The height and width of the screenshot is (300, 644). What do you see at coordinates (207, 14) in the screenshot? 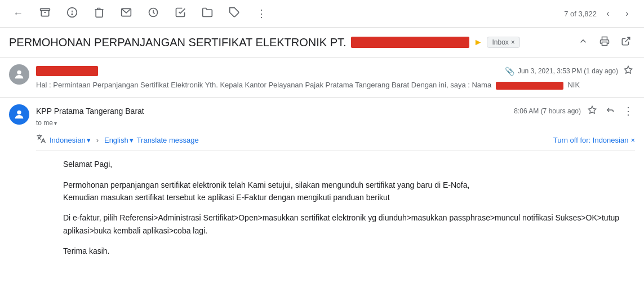
I see `folder-icon` at bounding box center [207, 14].